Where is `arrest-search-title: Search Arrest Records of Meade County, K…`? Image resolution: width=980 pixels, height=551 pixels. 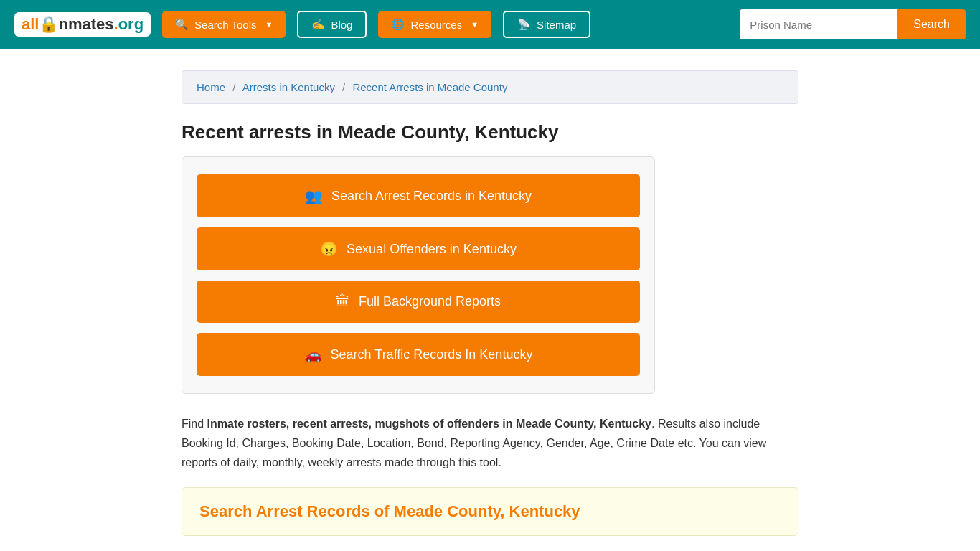 arrest-search-title: Search Arrest Records of Meade County, K… is located at coordinates (490, 512).